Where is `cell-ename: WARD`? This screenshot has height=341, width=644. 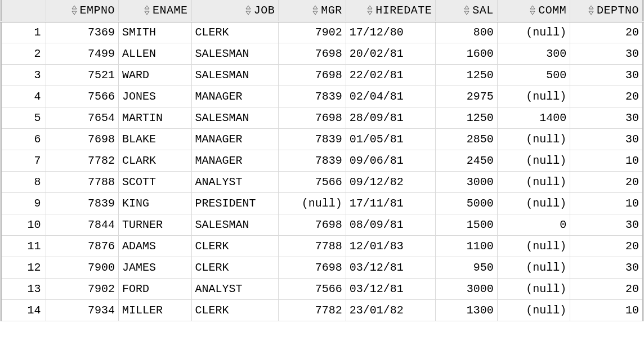
cell-ename: WARD is located at coordinates (155, 75).